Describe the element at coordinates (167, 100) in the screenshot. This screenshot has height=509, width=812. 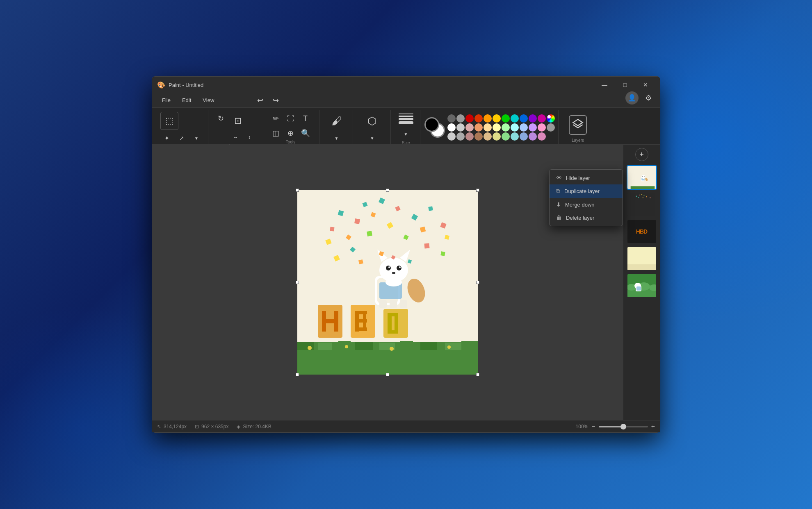
I see `menu-file: File` at that location.